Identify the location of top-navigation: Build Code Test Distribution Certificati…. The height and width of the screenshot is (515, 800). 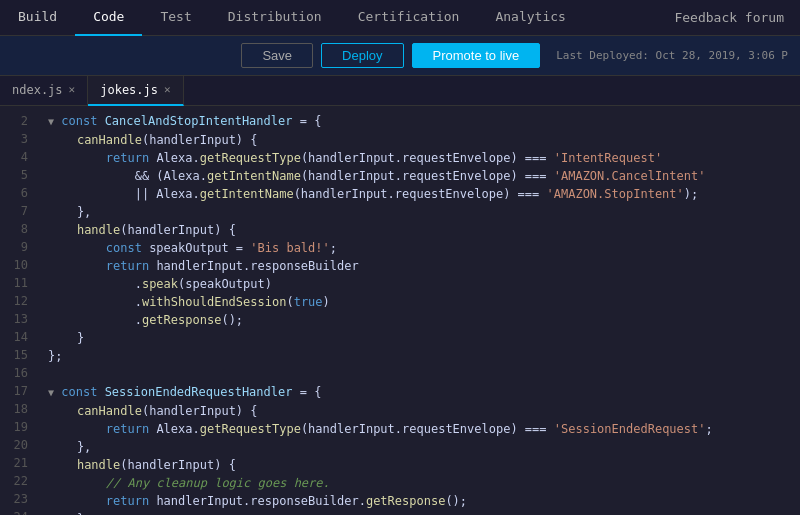
(400, 18).